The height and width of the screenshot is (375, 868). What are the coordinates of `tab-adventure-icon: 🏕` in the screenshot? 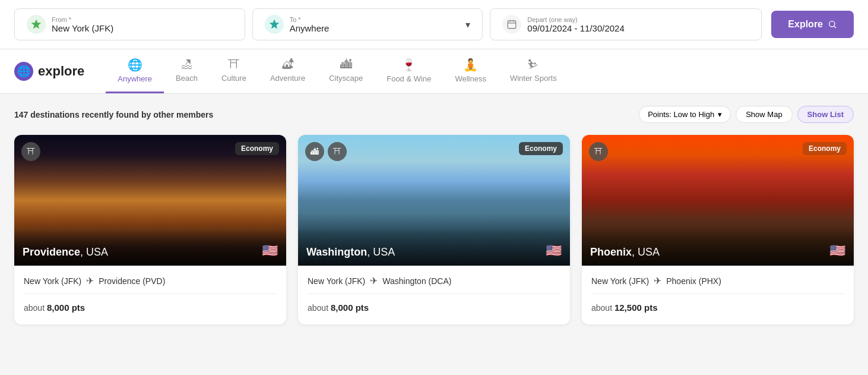 It's located at (288, 64).